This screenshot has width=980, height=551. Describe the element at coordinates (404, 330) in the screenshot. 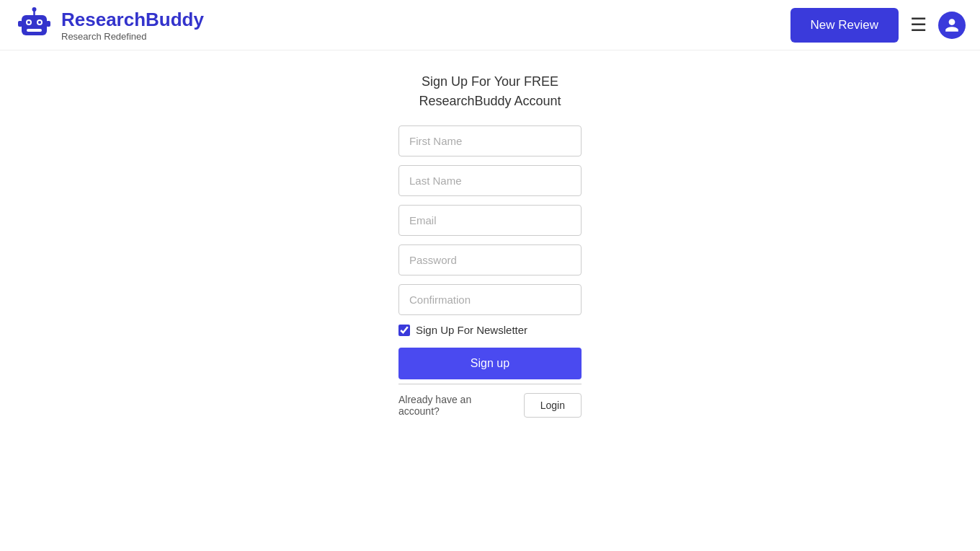

I see `newsletter-checkbox` at that location.